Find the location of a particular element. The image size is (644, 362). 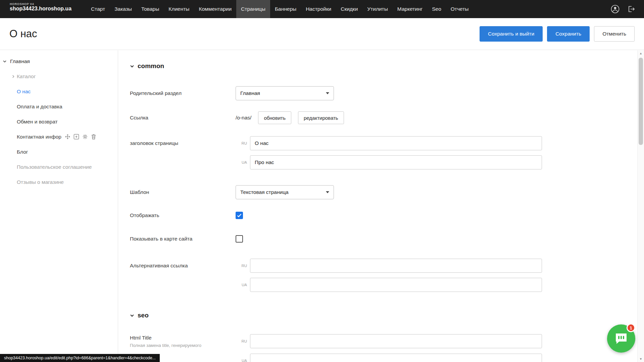

row-page-title-ua: UA is located at coordinates (336, 162).